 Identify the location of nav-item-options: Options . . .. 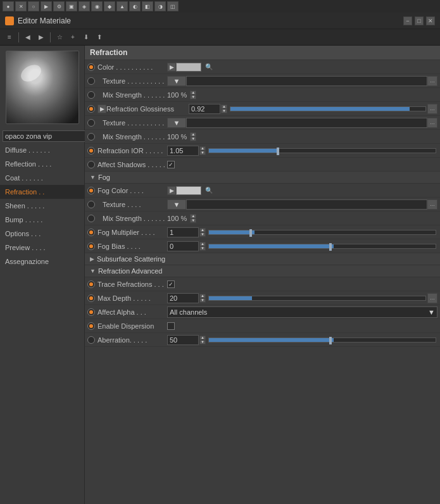
(42, 234).